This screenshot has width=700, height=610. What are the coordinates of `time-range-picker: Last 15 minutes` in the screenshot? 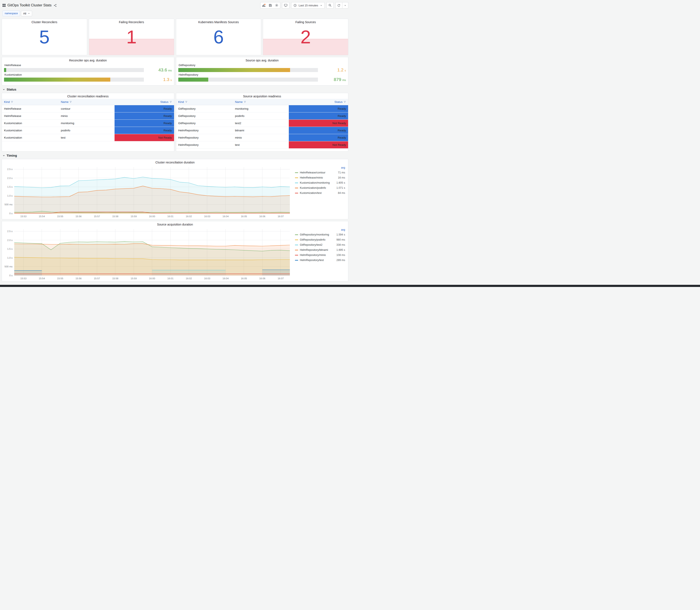 It's located at (308, 5).